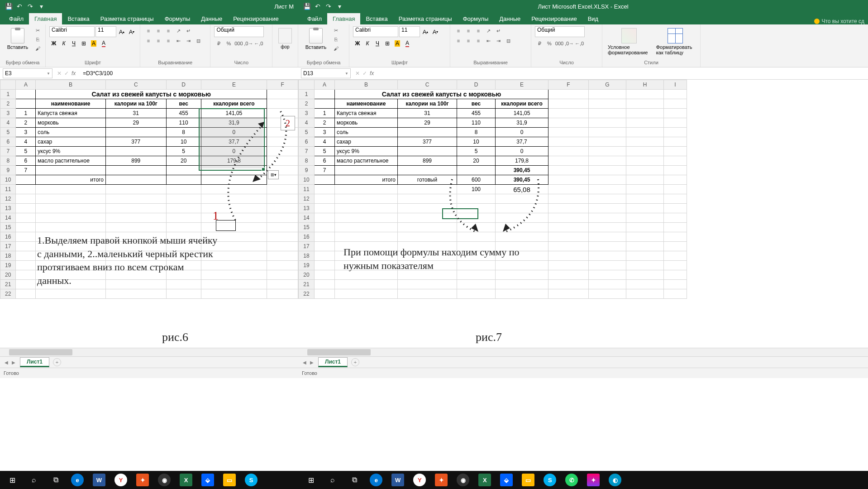  What do you see at coordinates (263, 169) in the screenshot?
I see `fill-handle` at bounding box center [263, 169].